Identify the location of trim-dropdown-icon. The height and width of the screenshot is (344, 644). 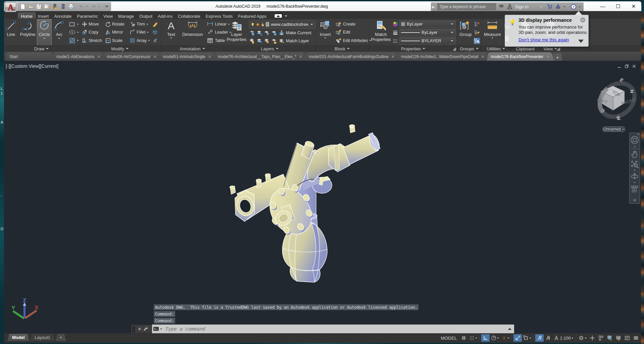
(147, 24).